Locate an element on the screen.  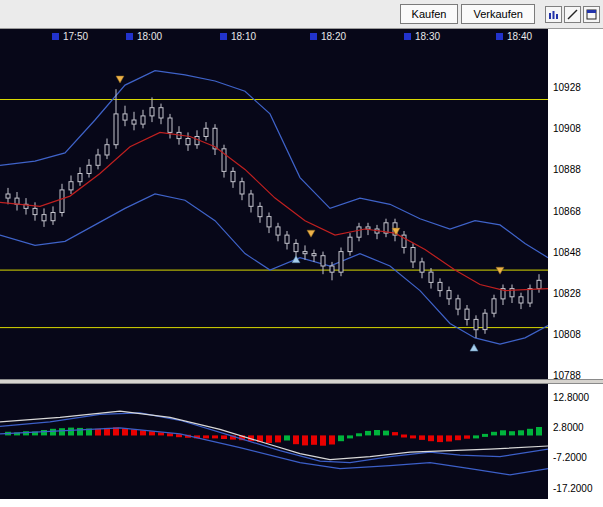
chart-style-button is located at coordinates (554, 14).